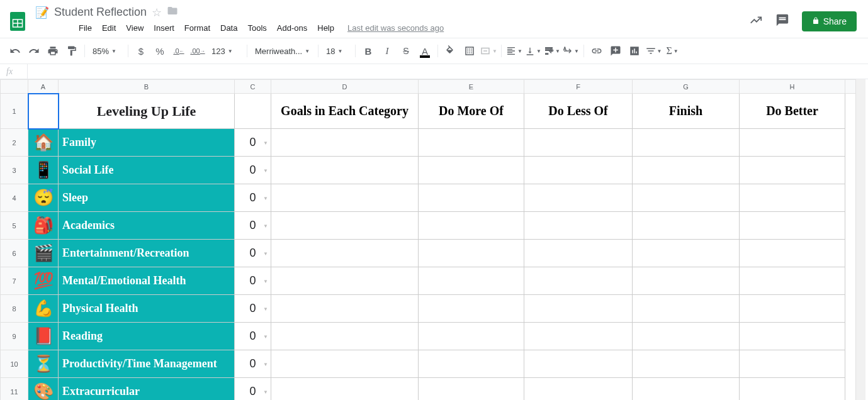 The image size is (868, 400). I want to click on activity-icon, so click(756, 21).